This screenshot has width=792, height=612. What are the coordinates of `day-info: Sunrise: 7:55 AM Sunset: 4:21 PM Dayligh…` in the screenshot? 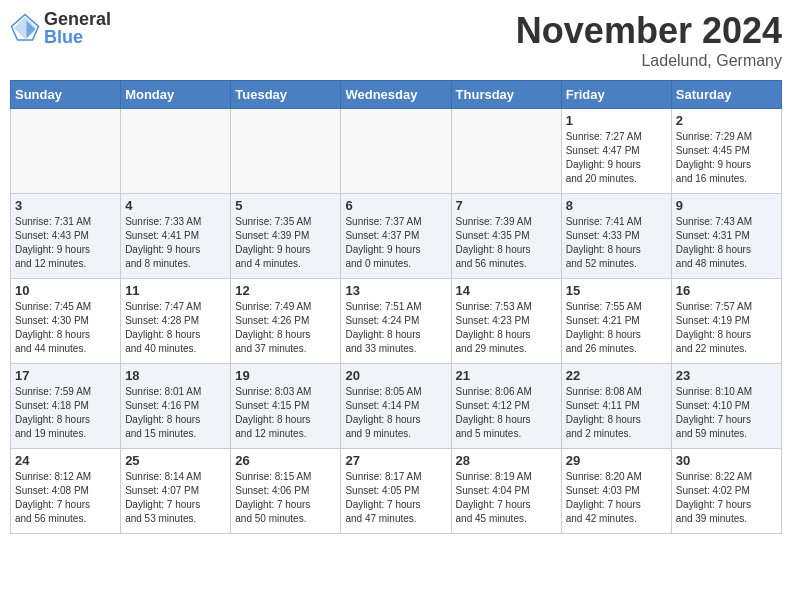 It's located at (616, 328).